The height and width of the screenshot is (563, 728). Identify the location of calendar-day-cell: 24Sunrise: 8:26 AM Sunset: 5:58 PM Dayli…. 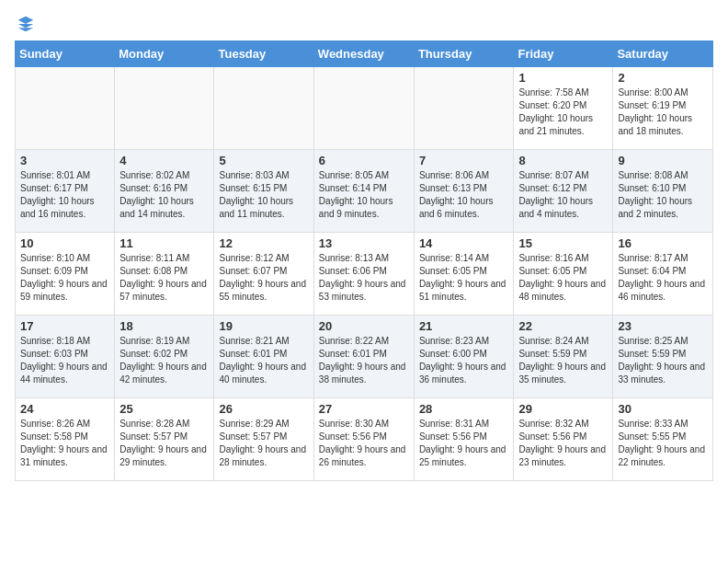
(65, 440).